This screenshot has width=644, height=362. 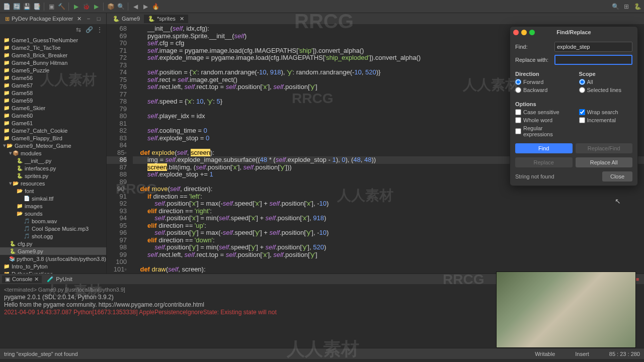 What do you see at coordinates (606, 120) in the screenshot?
I see `incremental-check: Incremental` at bounding box center [606, 120].